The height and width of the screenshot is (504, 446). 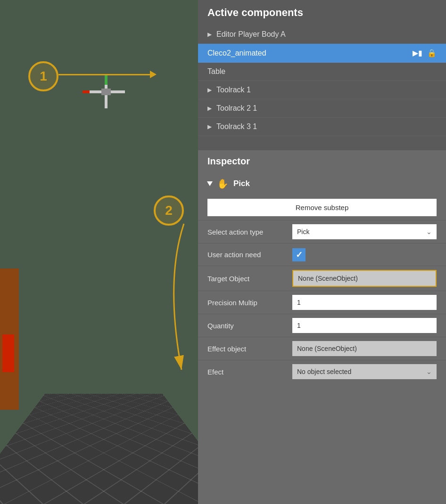 What do you see at coordinates (250, 302) in the screenshot?
I see `field-label-precision-multi: Precision Multip` at bounding box center [250, 302].